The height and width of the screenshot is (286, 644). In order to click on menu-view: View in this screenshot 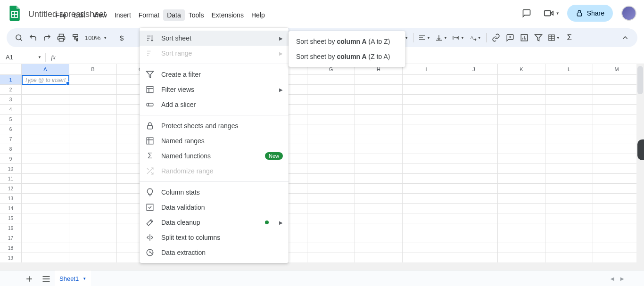, I will do `click(100, 15)`.